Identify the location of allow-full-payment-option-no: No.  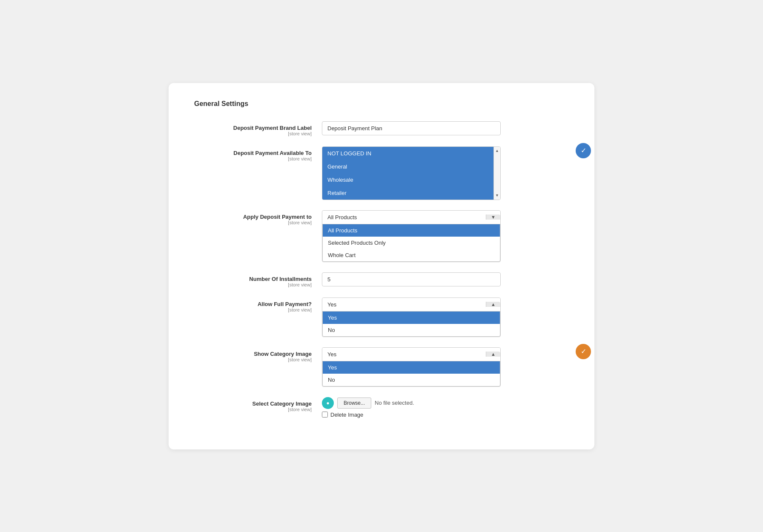
(411, 330).